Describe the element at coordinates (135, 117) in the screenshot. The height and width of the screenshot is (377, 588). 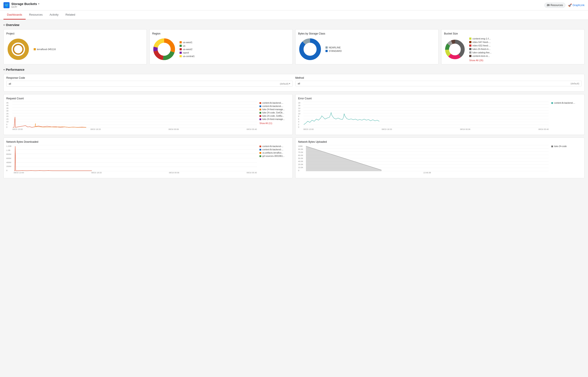
I see `request-count-plot: 08/15 13:00 08/15 18:33 08/16 00:06 08/1…` at that location.